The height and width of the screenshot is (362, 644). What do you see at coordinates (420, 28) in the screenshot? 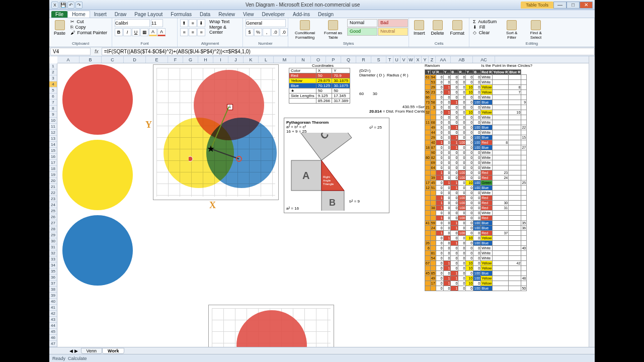
I see `insert-cells: Insert` at bounding box center [420, 28].